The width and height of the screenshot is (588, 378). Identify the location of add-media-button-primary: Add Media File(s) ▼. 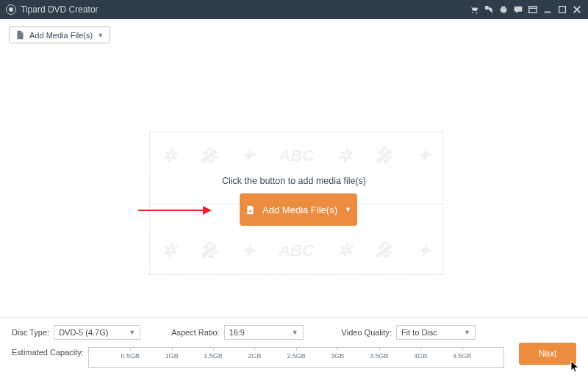
(298, 210).